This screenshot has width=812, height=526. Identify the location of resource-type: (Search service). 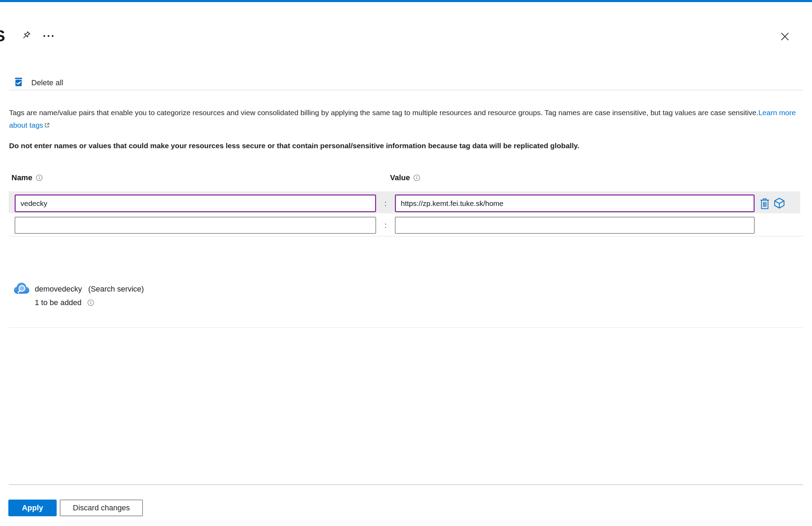
(116, 289).